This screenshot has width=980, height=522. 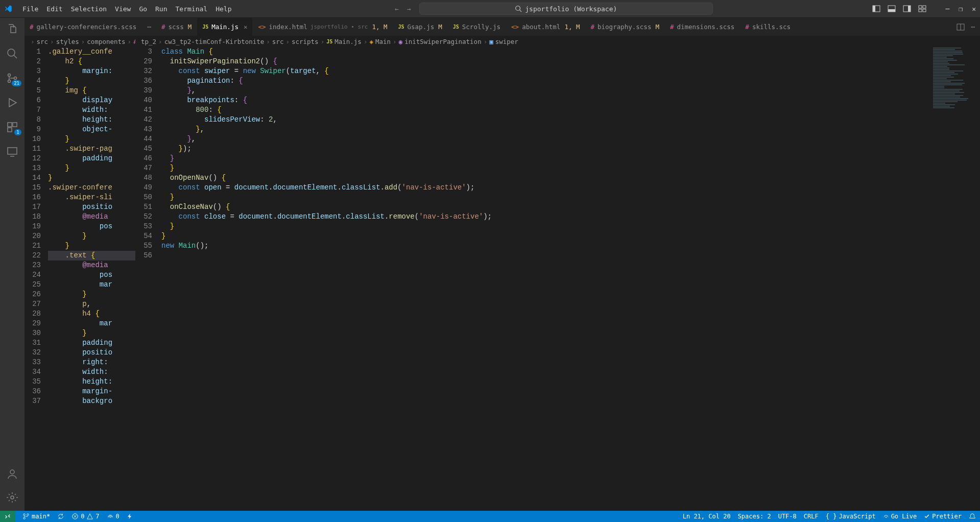 What do you see at coordinates (787, 516) in the screenshot?
I see `encoding: UTF-8` at bounding box center [787, 516].